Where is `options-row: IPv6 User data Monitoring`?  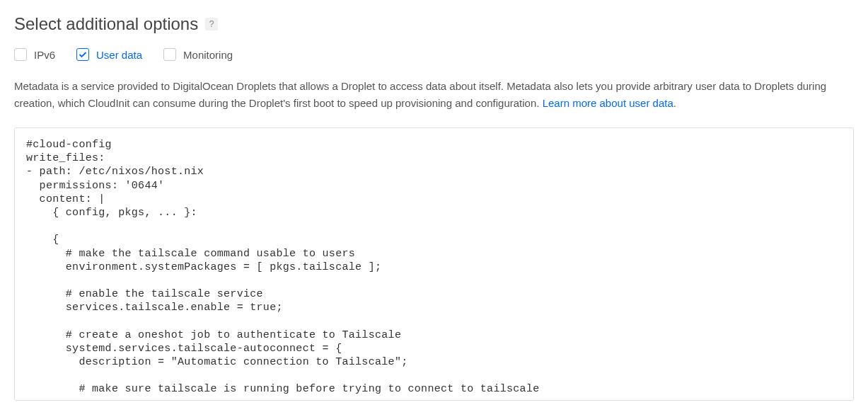
options-row: IPv6 User data Monitoring is located at coordinates (434, 55).